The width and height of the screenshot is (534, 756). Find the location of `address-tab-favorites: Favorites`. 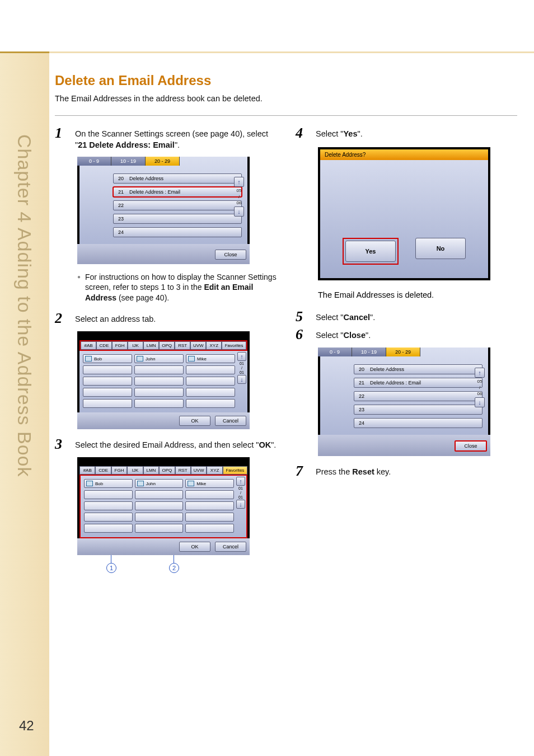

address-tab-favorites: Favorites is located at coordinates (234, 346).